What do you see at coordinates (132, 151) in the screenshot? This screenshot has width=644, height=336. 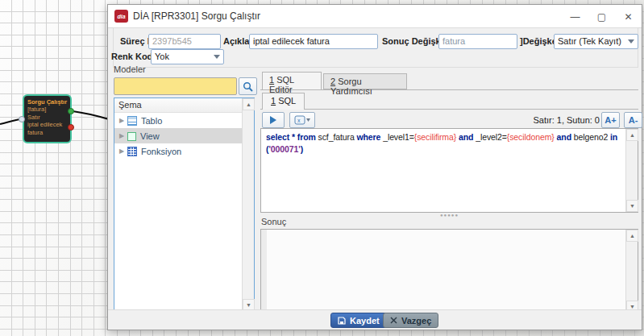 I see `function-icon` at bounding box center [132, 151].